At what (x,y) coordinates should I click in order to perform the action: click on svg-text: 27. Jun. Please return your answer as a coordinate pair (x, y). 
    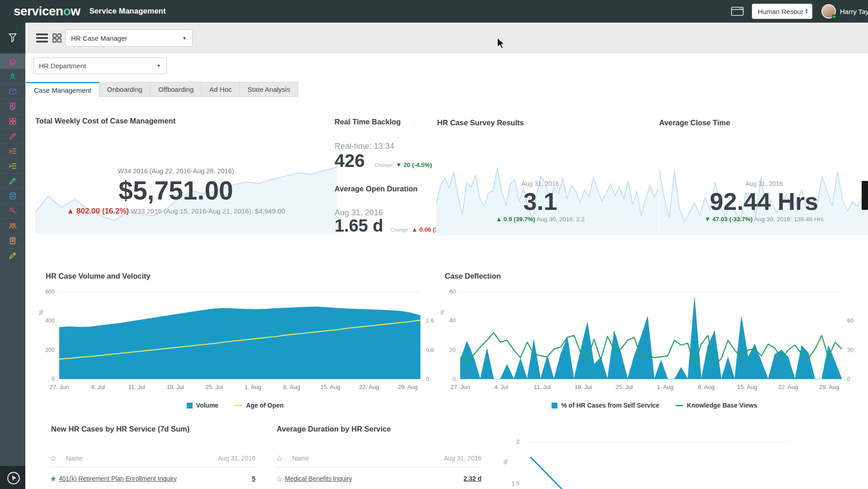
    Looking at the image, I should click on (460, 387).